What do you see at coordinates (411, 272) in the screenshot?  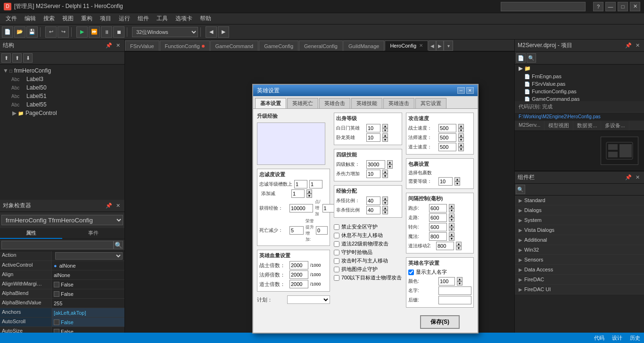 I see `show-master-checkbox` at bounding box center [411, 272].